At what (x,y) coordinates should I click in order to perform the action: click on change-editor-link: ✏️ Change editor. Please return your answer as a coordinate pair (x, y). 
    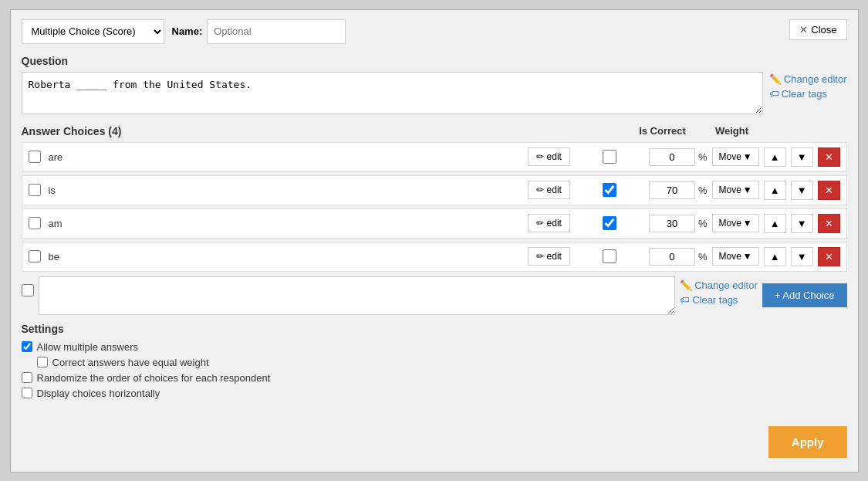
    Looking at the image, I should click on (809, 79).